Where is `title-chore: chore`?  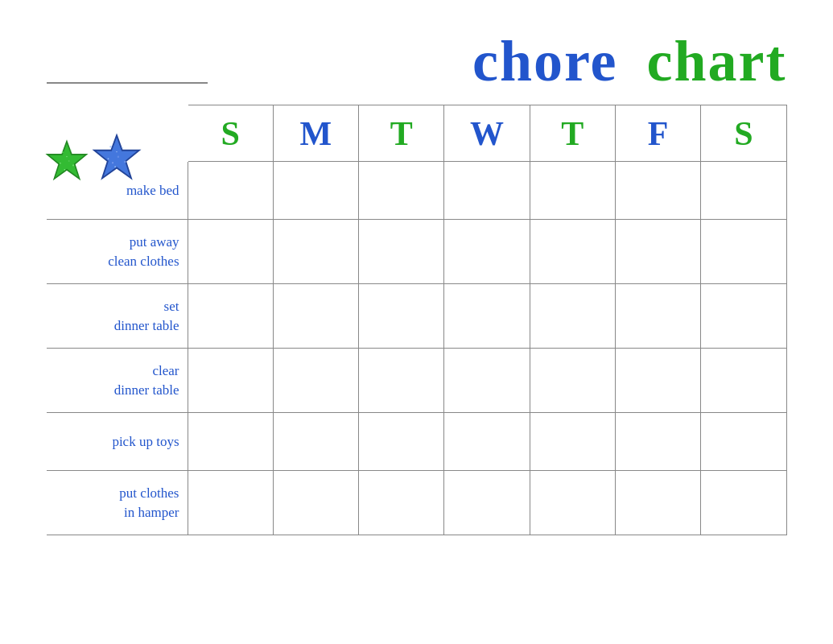 title-chore: chore is located at coordinates (546, 61).